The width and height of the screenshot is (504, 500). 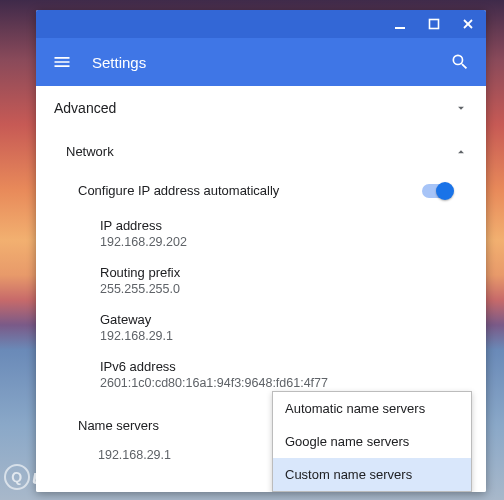 What do you see at coordinates (267, 192) in the screenshot?
I see `configure-ip-row: Configure IP address automatically` at bounding box center [267, 192].